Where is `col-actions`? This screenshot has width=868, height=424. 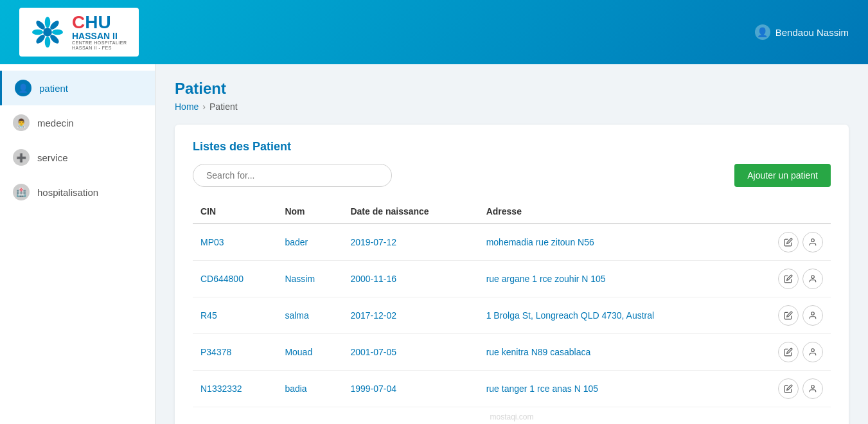 col-actions is located at coordinates (787, 212).